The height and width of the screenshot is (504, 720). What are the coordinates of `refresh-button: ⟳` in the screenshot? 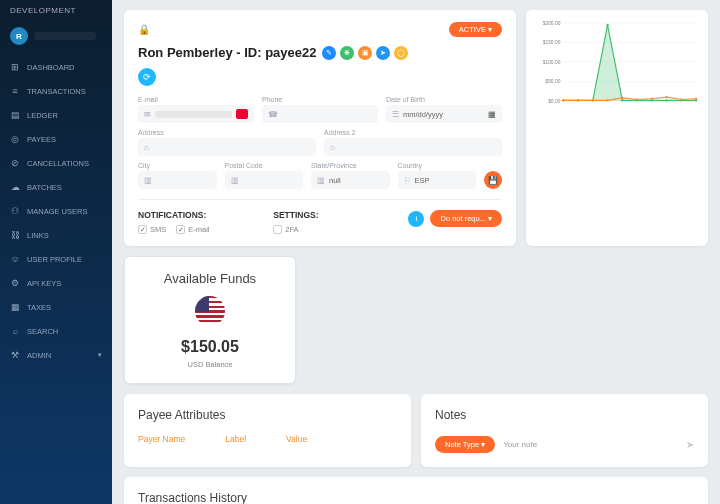 It's located at (147, 77).